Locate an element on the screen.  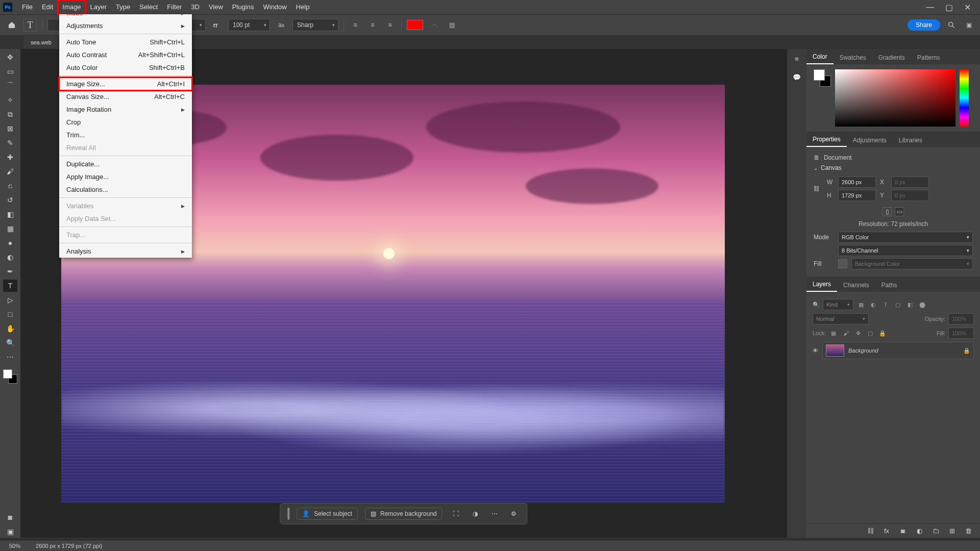
font-size-select: 100 pt is located at coordinates (249, 25).